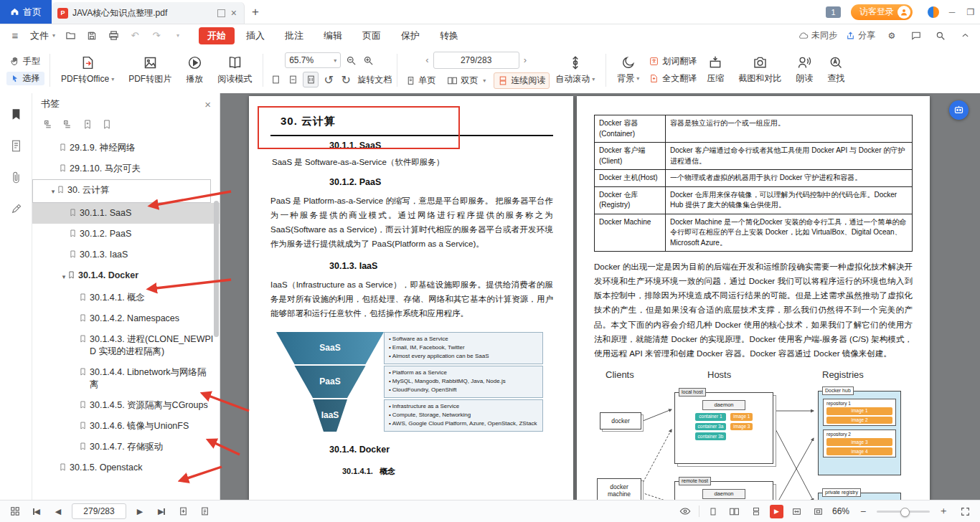 The height and width of the screenshot is (522, 980). Describe the element at coordinates (863, 511) in the screenshot. I see `zoom-out-button: −` at that location.